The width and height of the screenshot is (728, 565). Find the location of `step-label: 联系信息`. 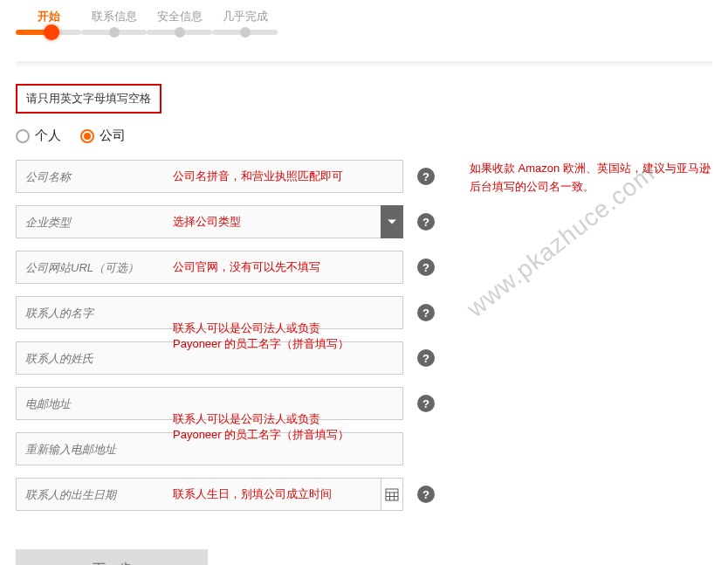

step-label: 联系信息 is located at coordinates (114, 17).